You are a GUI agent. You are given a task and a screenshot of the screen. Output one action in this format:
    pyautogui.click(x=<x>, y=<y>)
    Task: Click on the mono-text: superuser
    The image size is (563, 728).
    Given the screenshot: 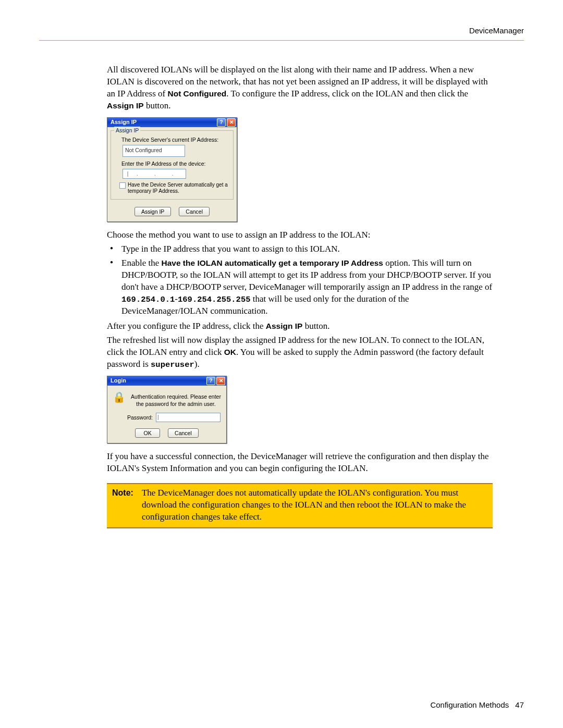 What is the action you would take?
    pyautogui.click(x=173, y=365)
    